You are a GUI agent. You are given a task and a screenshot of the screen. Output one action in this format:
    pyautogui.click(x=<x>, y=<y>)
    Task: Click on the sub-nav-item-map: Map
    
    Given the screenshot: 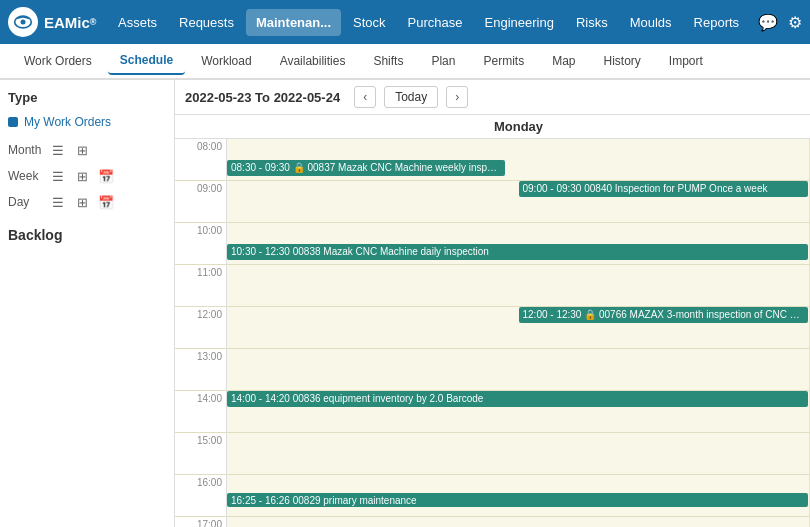 What is the action you would take?
    pyautogui.click(x=564, y=61)
    